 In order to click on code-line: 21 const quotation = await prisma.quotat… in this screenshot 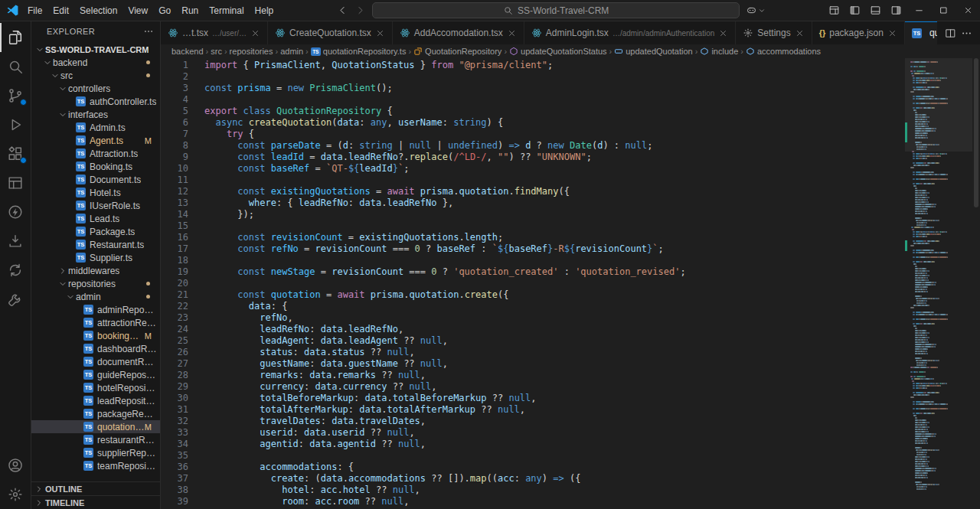, I will do `click(532, 295)`.